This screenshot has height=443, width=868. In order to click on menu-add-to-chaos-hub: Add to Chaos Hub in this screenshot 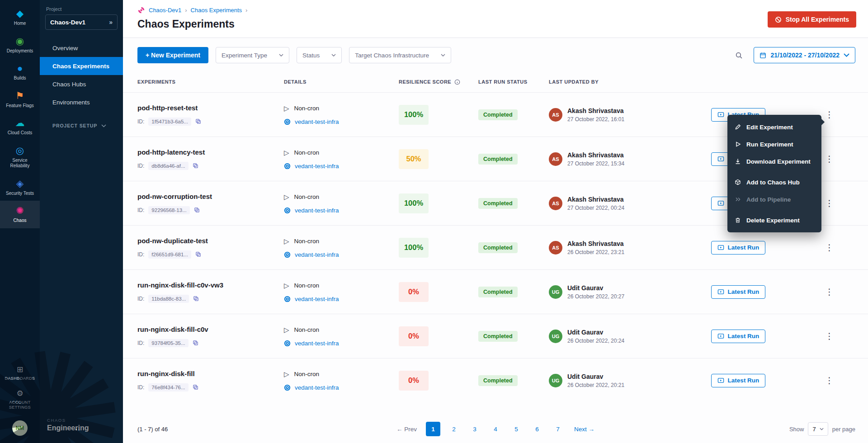, I will do `click(774, 182)`.